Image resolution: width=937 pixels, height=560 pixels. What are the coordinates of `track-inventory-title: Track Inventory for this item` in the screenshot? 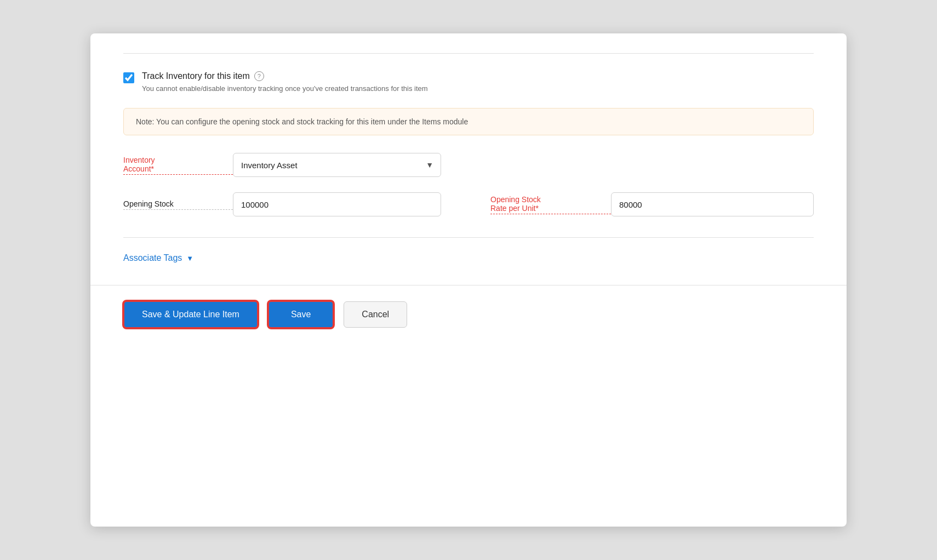 It's located at (196, 76).